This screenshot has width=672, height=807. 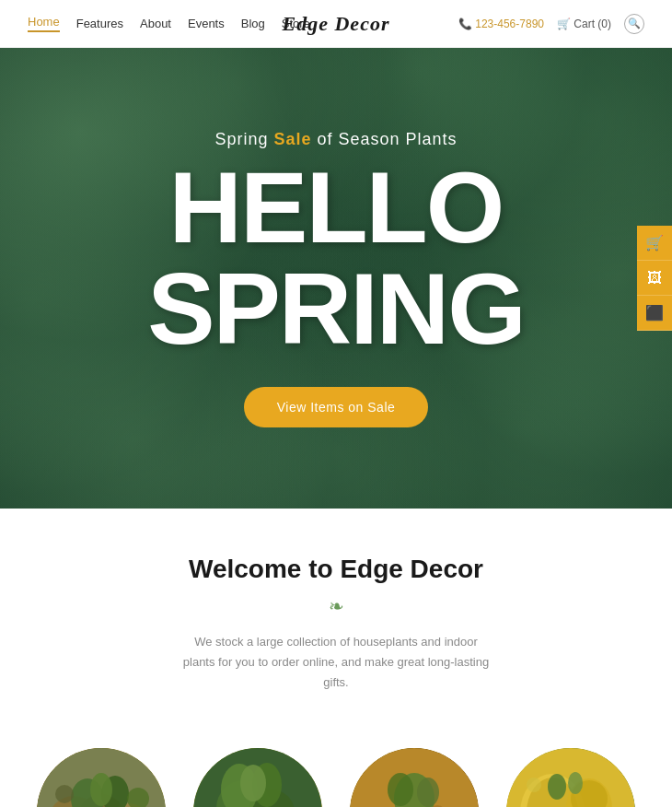 What do you see at coordinates (258, 778) in the screenshot?
I see `category-office-plants: 2 Office Plants` at bounding box center [258, 778].